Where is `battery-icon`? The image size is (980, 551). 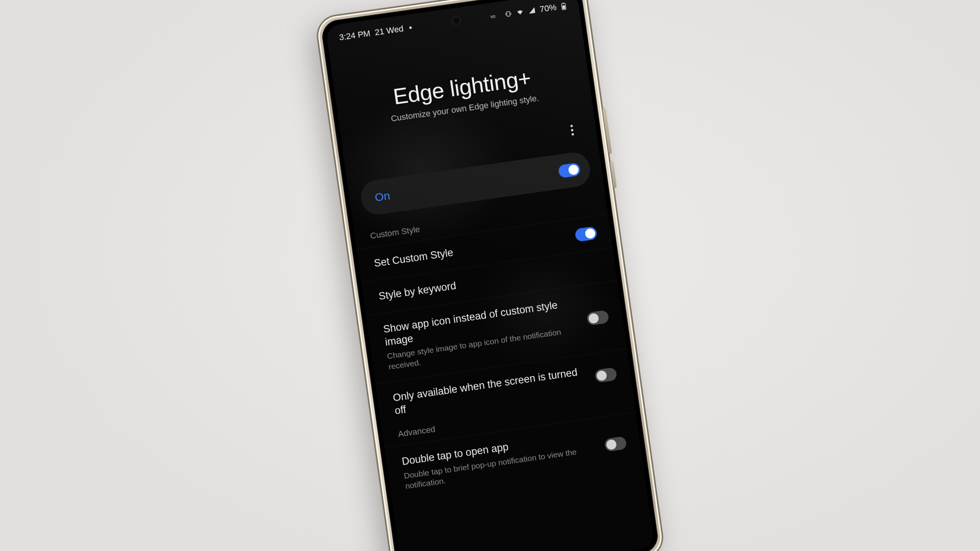
battery-icon is located at coordinates (564, 6).